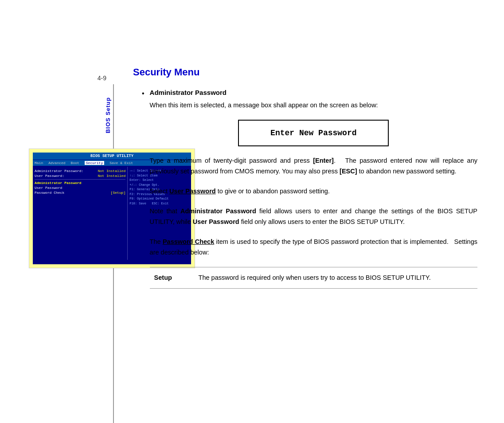 The image size is (504, 423). What do you see at coordinates (313, 133) in the screenshot?
I see `password-box: Enter New Password` at bounding box center [313, 133].